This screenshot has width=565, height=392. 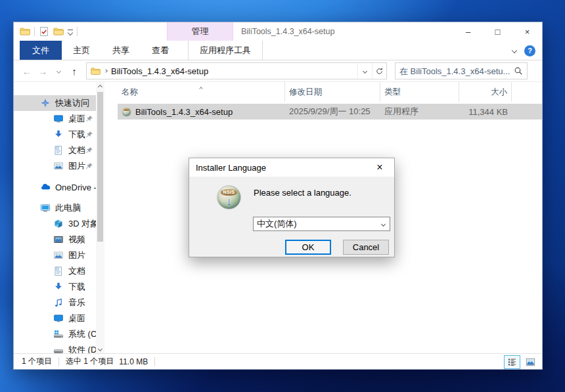 What do you see at coordinates (308, 247) in the screenshot?
I see `ok-button: OK` at bounding box center [308, 247].